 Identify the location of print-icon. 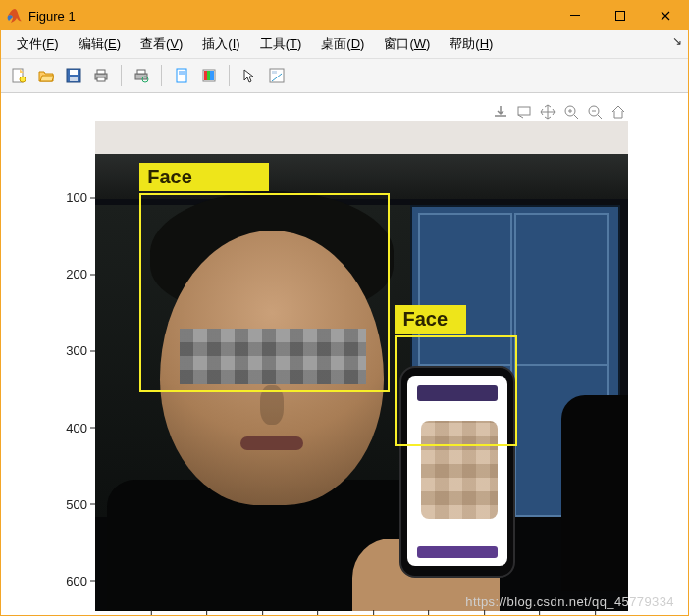
(101, 76).